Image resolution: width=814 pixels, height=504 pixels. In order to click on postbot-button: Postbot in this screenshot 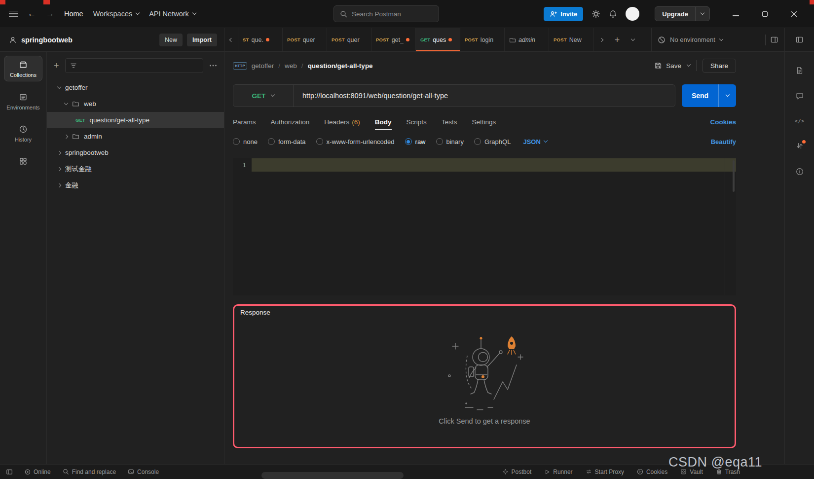, I will do `click(517, 472)`.